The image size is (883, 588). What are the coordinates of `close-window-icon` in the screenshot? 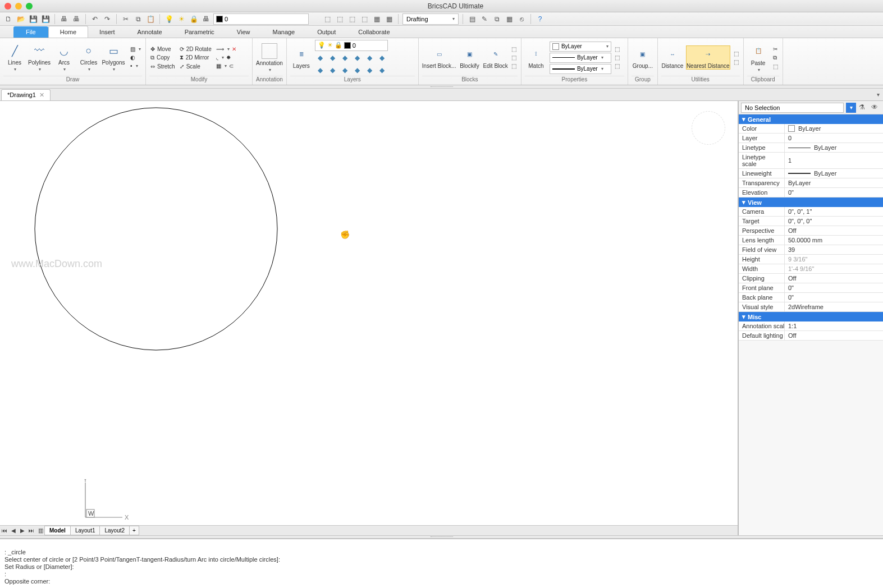 It's located at (8, 6).